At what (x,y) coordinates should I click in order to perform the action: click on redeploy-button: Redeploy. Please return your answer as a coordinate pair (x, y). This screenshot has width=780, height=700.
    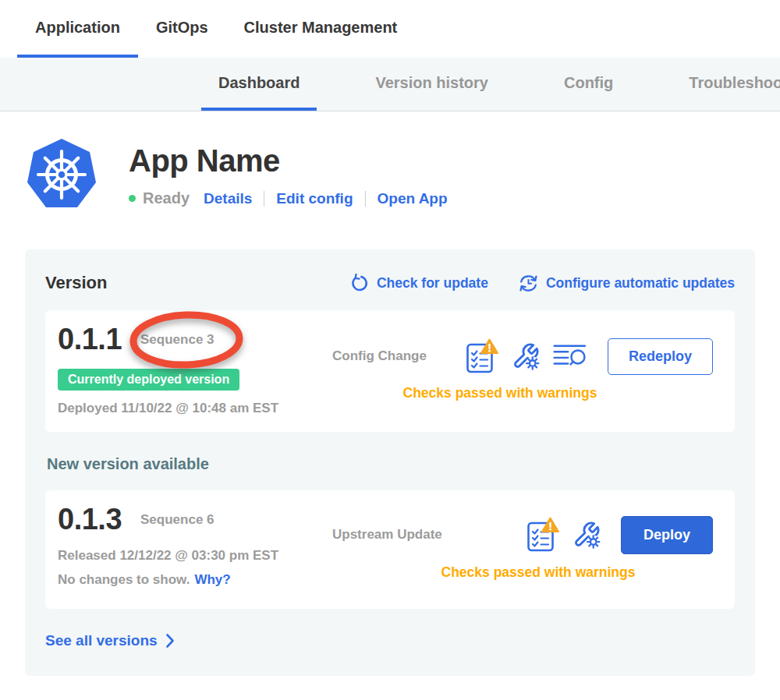
    Looking at the image, I should click on (660, 357).